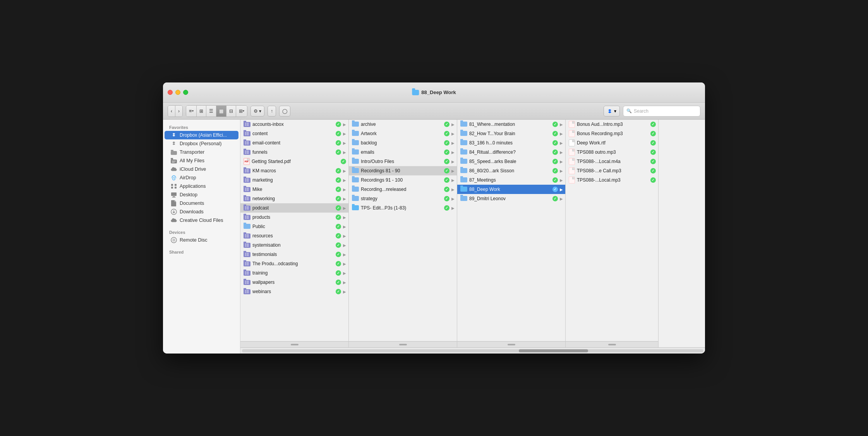  I want to click on sidebar-item-dropbox-asian: Dropbox (Asian Effici..., so click(201, 135).